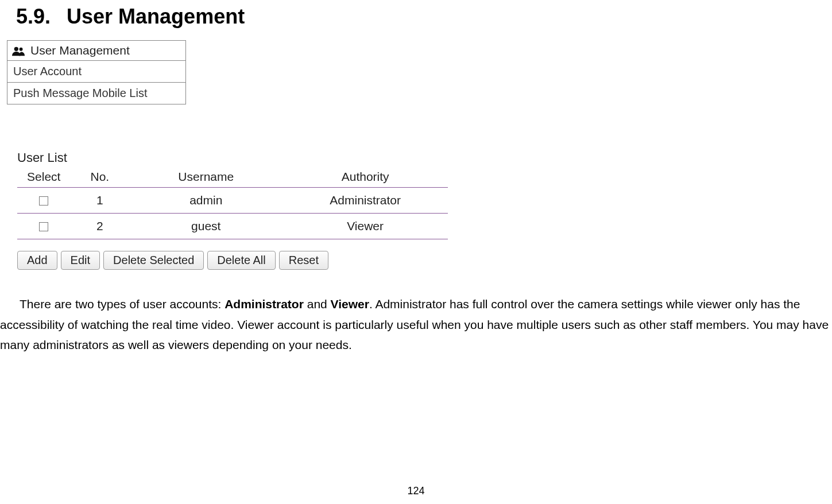  I want to click on users-icon, so click(18, 51).